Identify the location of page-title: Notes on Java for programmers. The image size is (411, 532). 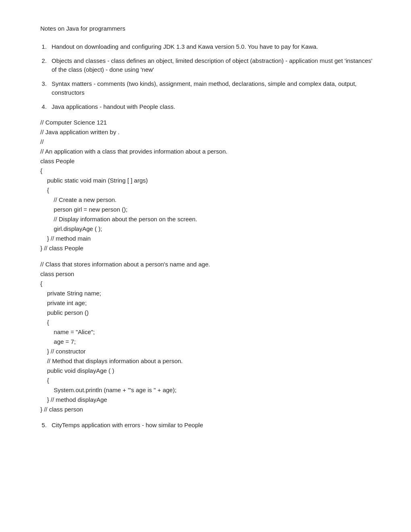
(210, 29).